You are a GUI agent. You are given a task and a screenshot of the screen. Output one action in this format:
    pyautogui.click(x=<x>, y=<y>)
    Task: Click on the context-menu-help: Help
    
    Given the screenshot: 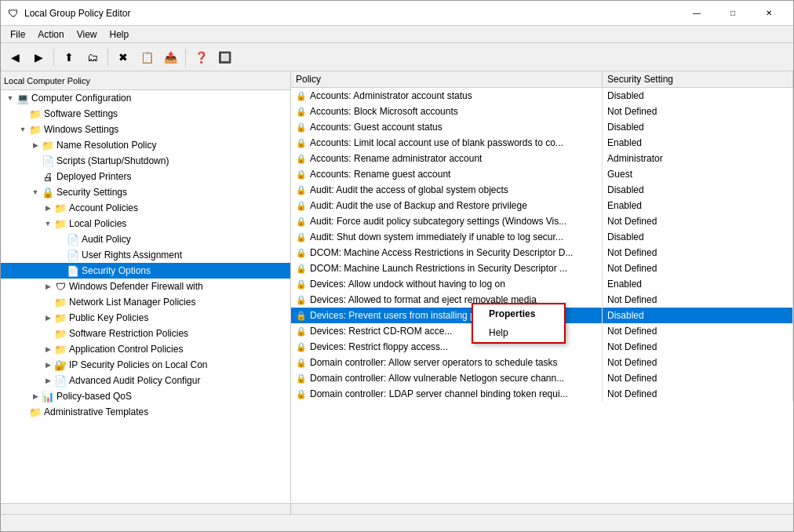 What is the action you would take?
    pyautogui.click(x=519, y=333)
    